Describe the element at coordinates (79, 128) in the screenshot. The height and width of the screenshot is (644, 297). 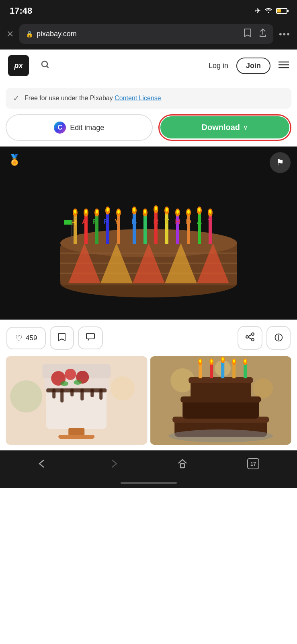
I see `edit-image-button: C Edit image` at that location.